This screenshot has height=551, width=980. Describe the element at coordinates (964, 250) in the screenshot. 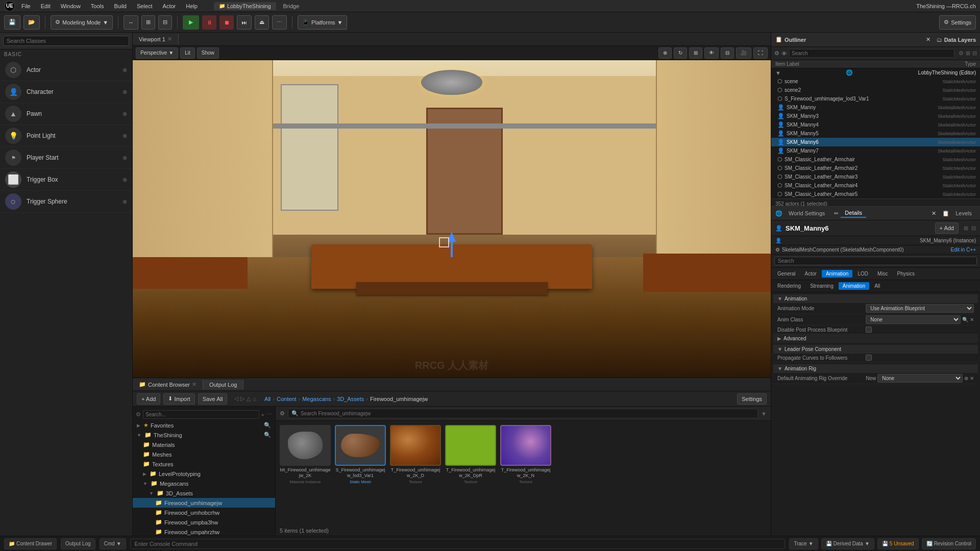

I see `edit-cpp-btn: Edit in C++` at that location.